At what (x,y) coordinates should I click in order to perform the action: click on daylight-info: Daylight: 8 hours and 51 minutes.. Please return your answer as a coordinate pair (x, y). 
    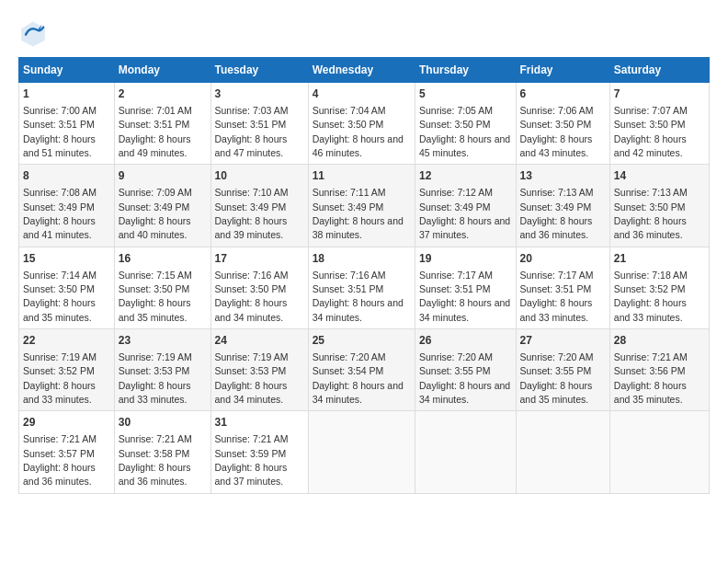
    Looking at the image, I should click on (59, 145).